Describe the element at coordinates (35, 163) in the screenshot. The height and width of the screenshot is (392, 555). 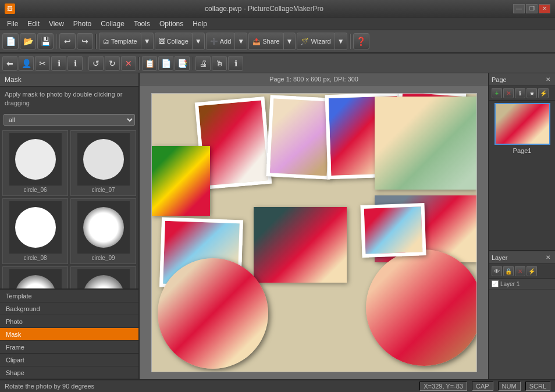
I see `mask-item-circle06: circle_06` at that location.